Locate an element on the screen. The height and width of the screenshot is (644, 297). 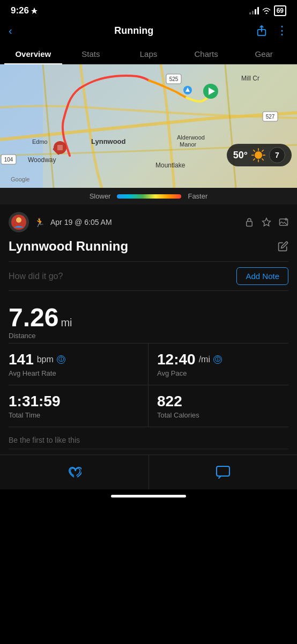
time-display: 9:26 is located at coordinates (20, 11).